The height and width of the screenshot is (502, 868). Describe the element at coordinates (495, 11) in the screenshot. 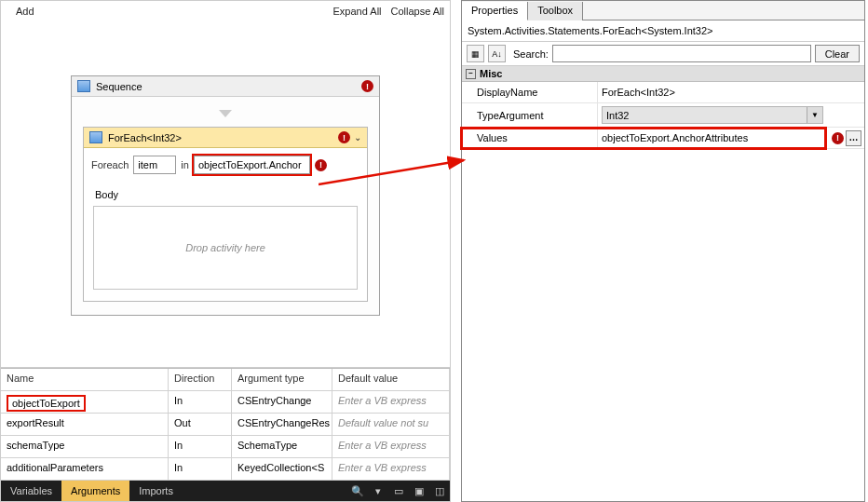

I see `tab-properties: Properties` at that location.